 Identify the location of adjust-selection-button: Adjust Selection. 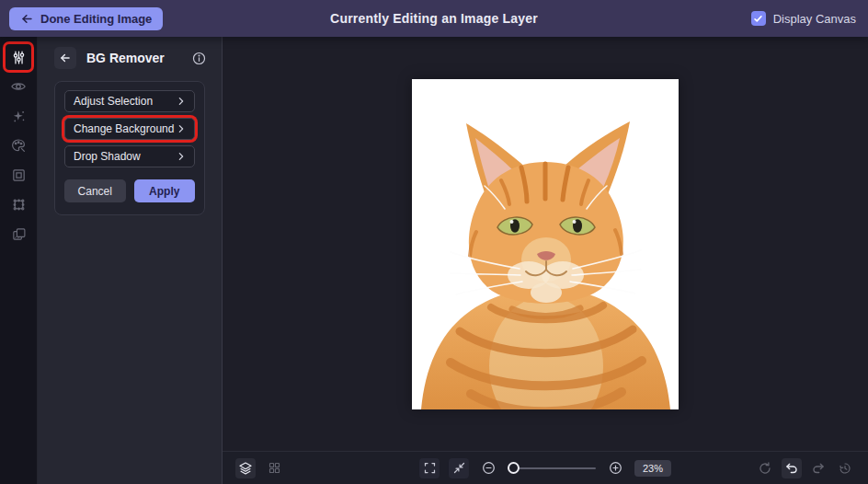
(130, 101).